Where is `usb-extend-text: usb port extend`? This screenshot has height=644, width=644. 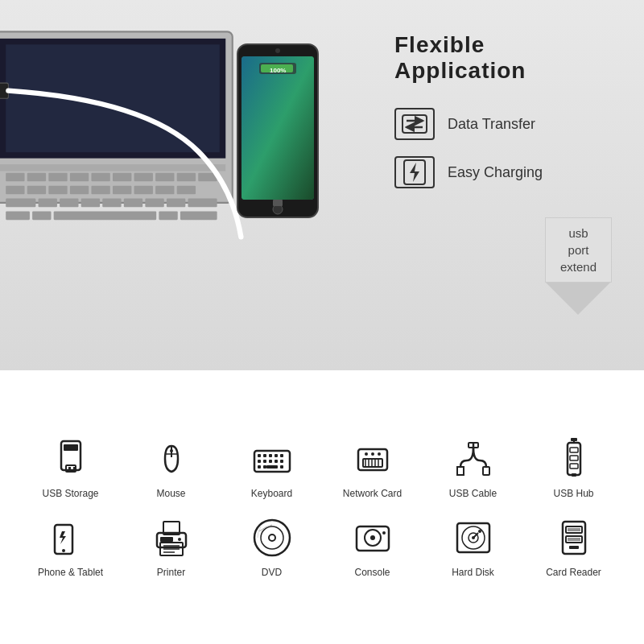 usb-extend-text: usb port extend is located at coordinates (578, 250).